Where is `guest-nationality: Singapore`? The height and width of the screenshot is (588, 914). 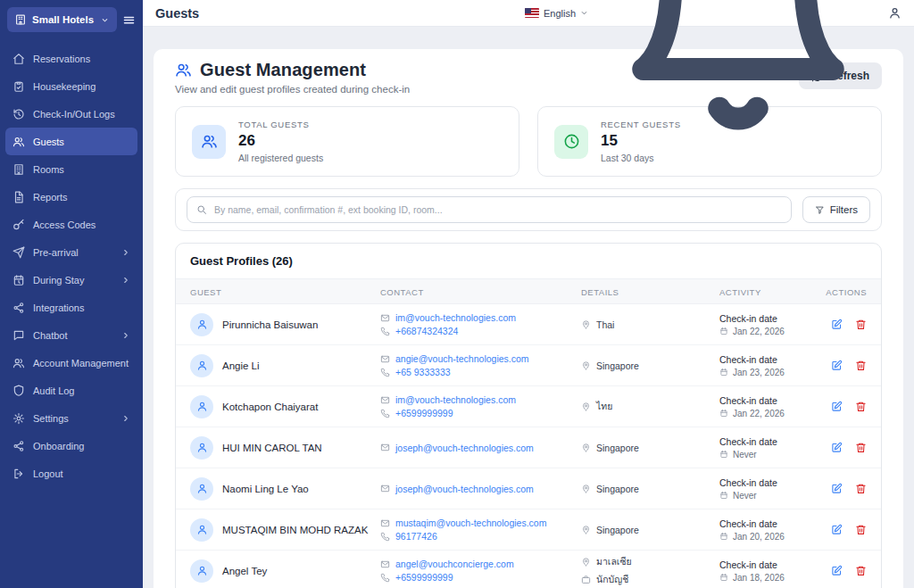 guest-nationality: Singapore is located at coordinates (618, 448).